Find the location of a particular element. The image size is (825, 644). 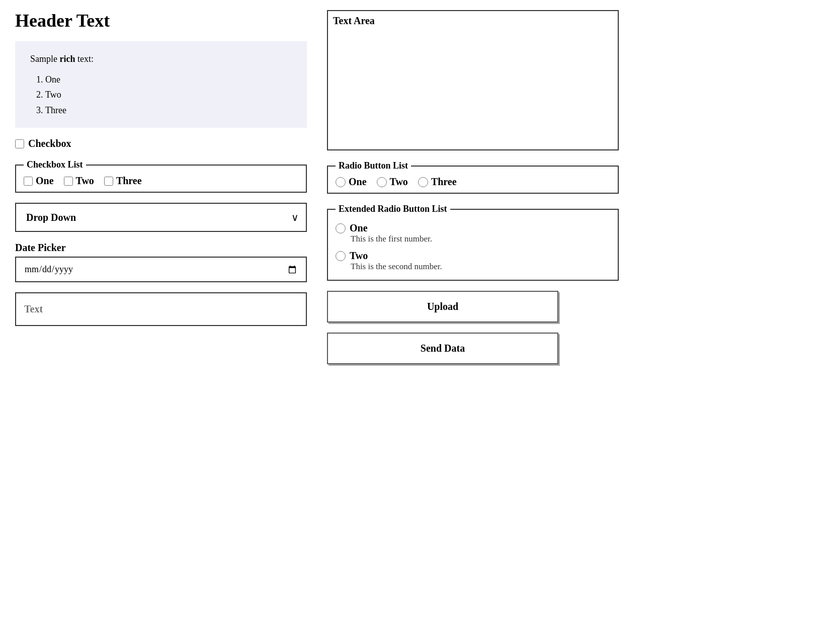

radio-three is located at coordinates (423, 182).